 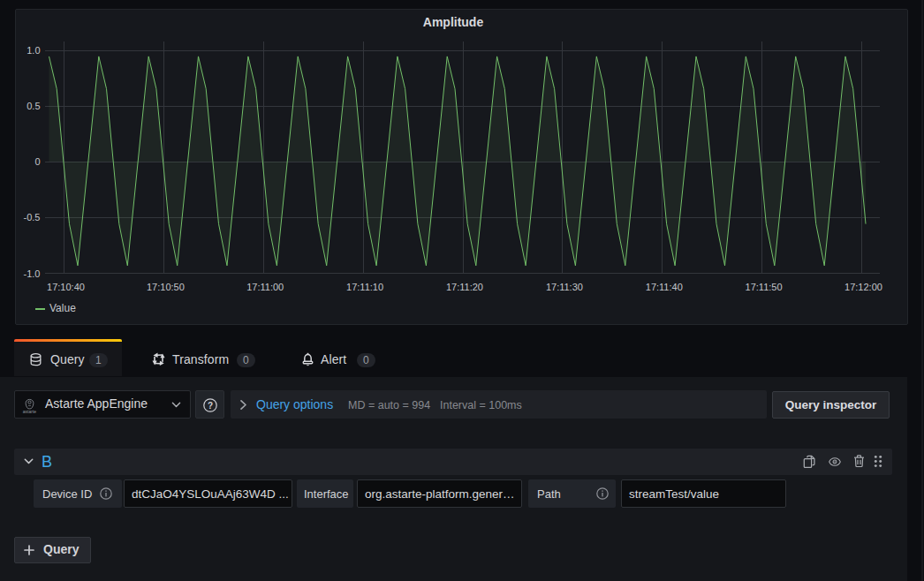 I want to click on svg-text: 0.5, so click(x=34, y=106).